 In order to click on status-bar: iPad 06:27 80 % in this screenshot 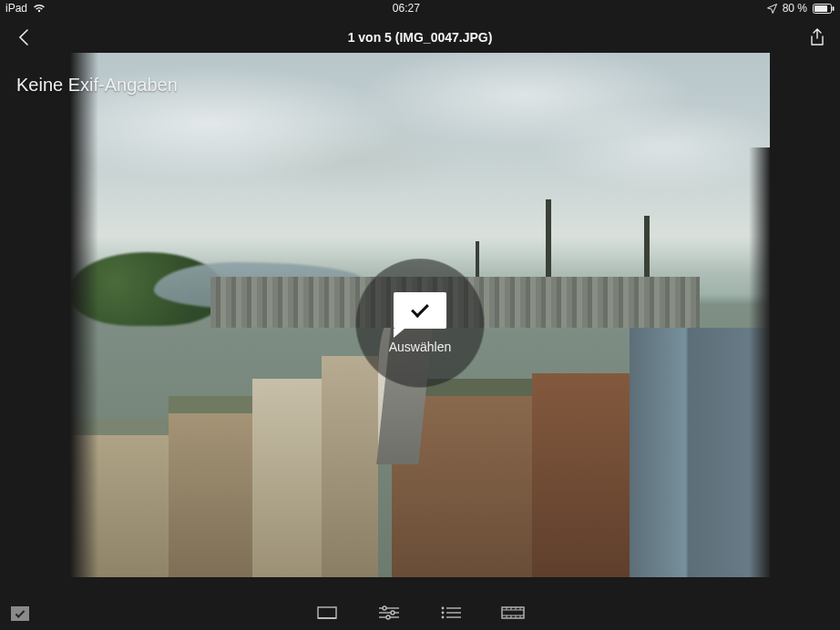, I will do `click(420, 8)`.